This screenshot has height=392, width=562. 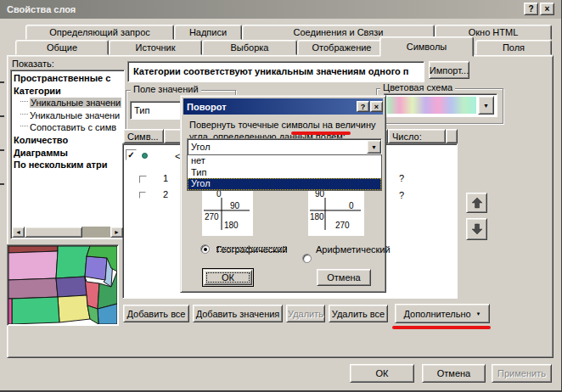 I want to click on row2-value: 1, so click(x=166, y=178).